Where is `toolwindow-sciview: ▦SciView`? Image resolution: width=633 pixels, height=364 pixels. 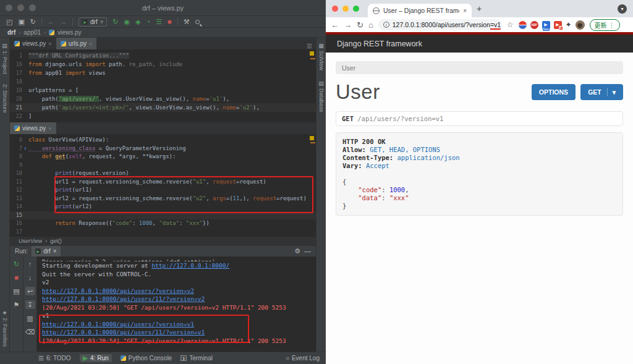
toolwindow-sciview: ▦SciView is located at coordinates (321, 57).